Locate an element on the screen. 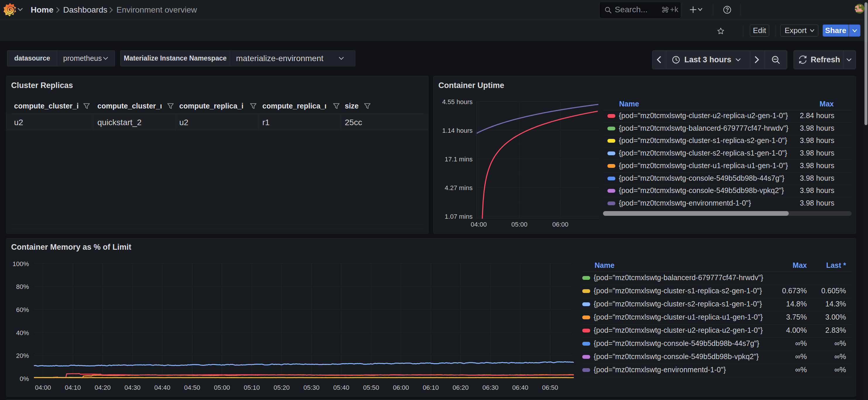 The image size is (868, 400). svg-text: 06:50 is located at coordinates (550, 388).